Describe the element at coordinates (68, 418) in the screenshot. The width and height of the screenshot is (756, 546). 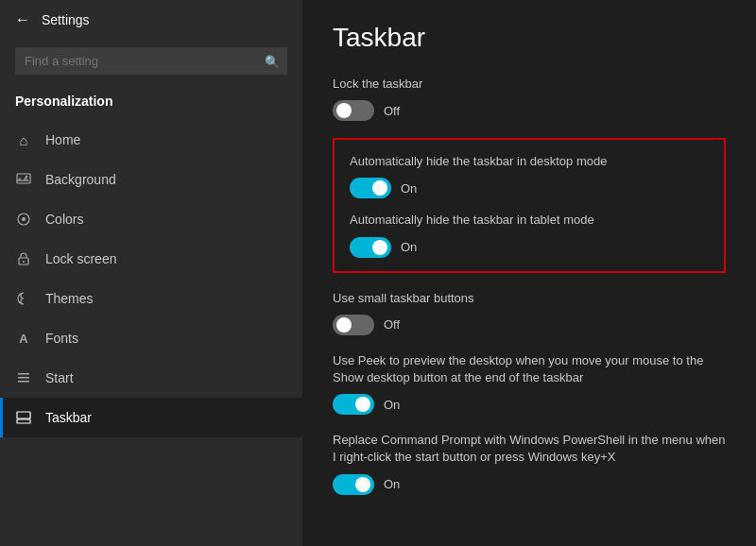
I see `sidebar-item-taskbar-label: Taskbar` at that location.